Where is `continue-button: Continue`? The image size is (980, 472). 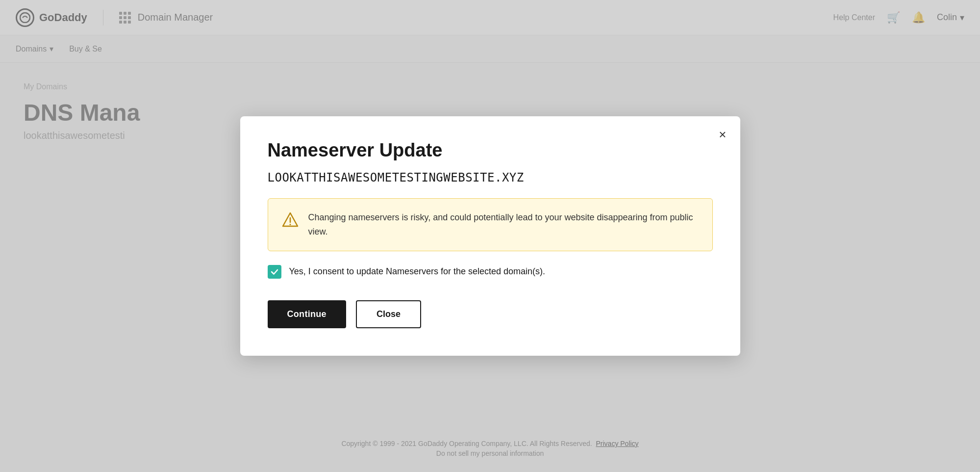 continue-button: Continue is located at coordinates (307, 314).